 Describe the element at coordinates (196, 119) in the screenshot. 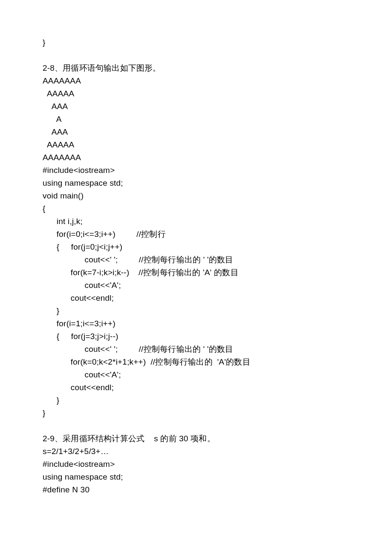

I see `output-line: A` at that location.